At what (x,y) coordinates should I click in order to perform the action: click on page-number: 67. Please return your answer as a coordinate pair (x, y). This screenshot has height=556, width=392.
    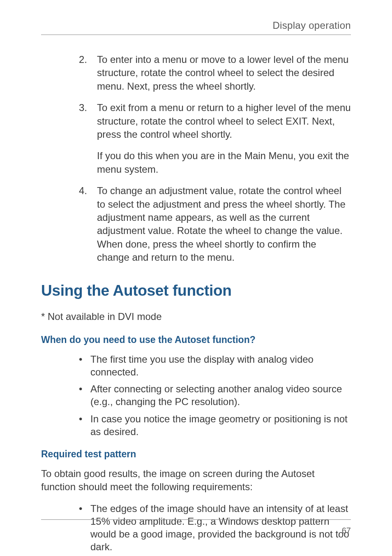
    Looking at the image, I should click on (346, 531).